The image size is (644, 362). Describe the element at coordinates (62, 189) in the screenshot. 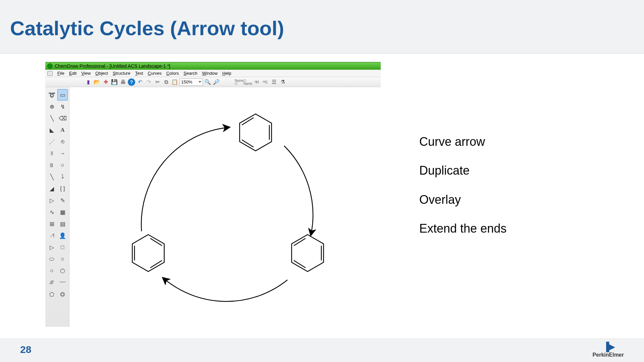

I see `brackets-tool: [ ]` at that location.